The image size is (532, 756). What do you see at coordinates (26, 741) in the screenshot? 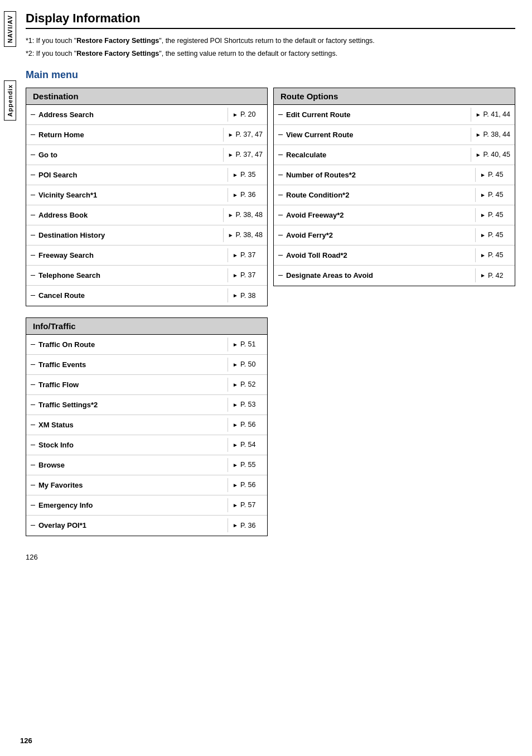
I see `page-number-bottom: 126` at bounding box center [26, 741].